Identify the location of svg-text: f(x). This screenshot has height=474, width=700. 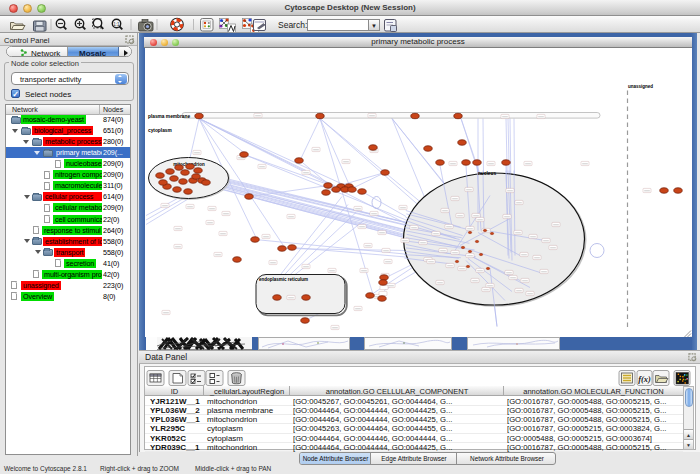
(644, 379).